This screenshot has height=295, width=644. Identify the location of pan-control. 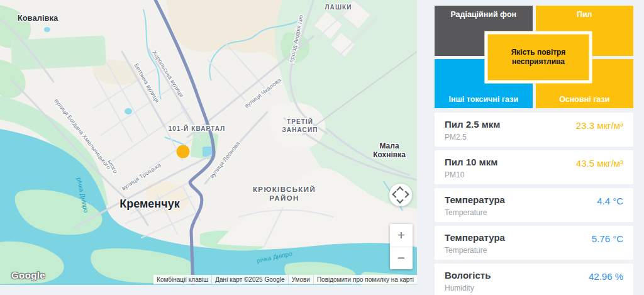
(401, 195).